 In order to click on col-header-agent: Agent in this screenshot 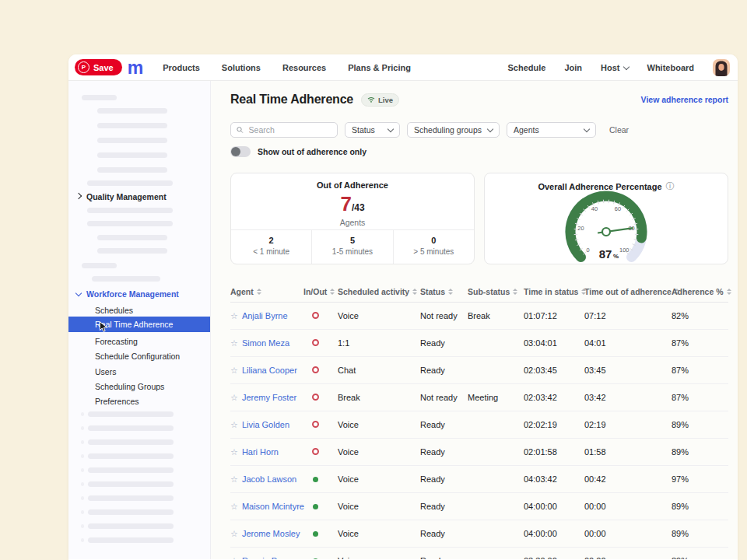, I will do `click(267, 292)`.